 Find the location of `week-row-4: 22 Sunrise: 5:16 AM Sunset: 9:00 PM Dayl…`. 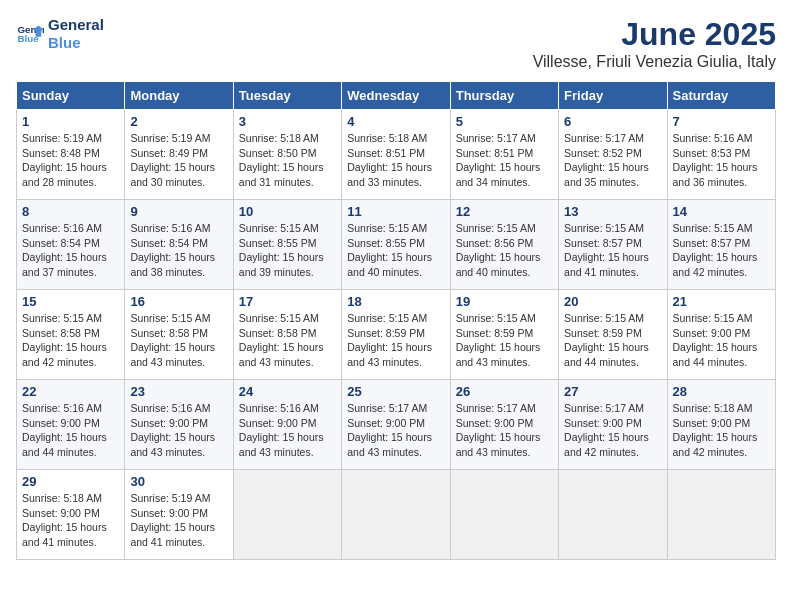

week-row-4: 22 Sunrise: 5:16 AM Sunset: 9:00 PM Dayl… is located at coordinates (396, 425).